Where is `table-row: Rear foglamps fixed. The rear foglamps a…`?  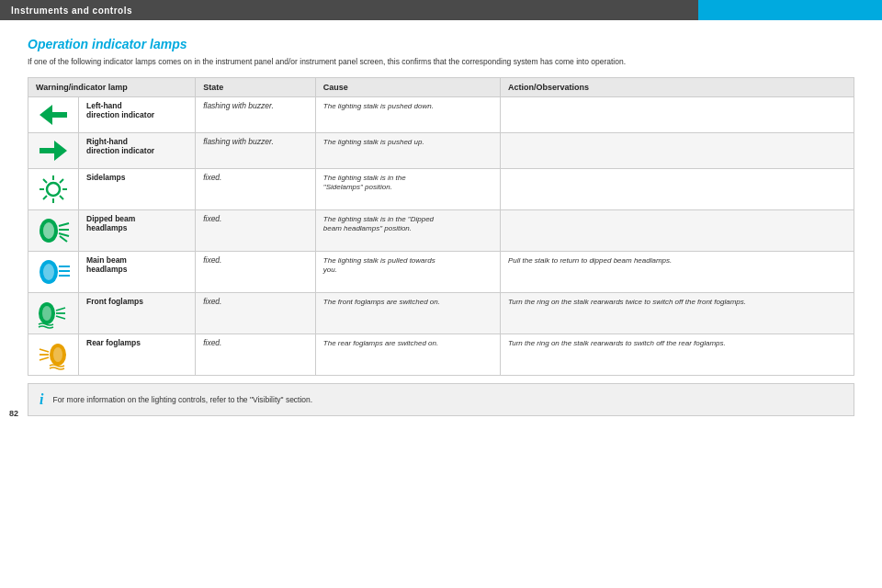 table-row: Rear foglamps fixed. The rear foglamps a… is located at coordinates (441, 355).